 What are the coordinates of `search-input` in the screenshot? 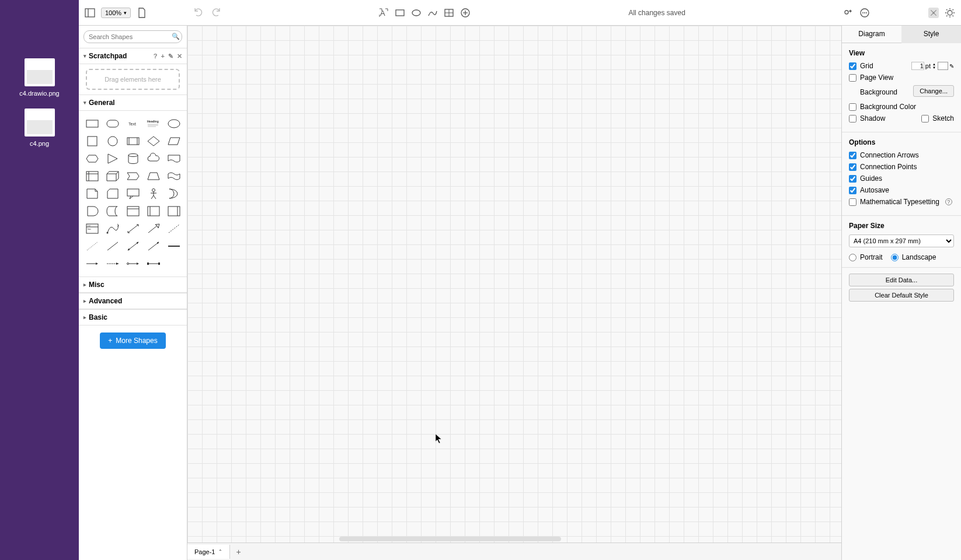 It's located at (133, 37).